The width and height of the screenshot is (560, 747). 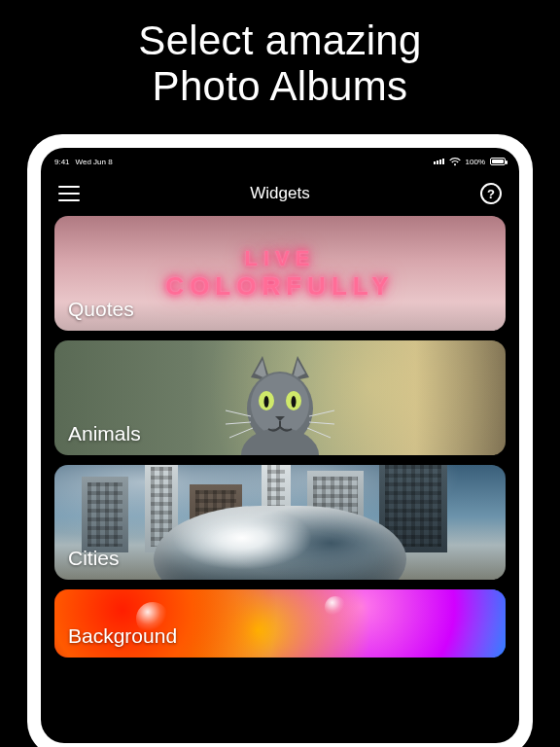 What do you see at coordinates (69, 194) in the screenshot?
I see `menu-icon` at bounding box center [69, 194].